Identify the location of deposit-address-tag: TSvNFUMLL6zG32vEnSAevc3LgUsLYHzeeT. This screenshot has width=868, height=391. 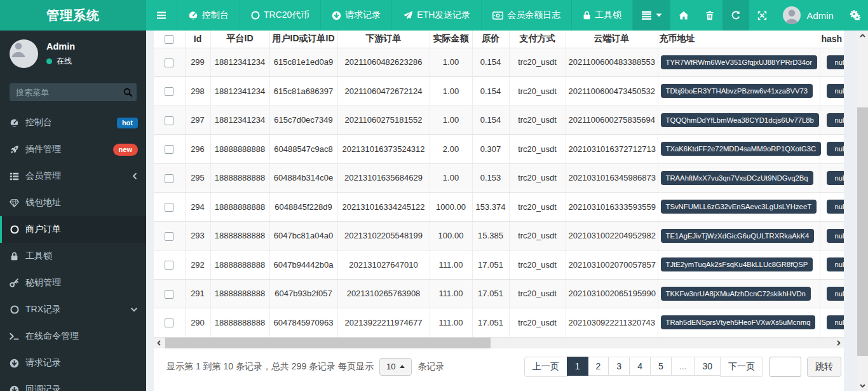
(739, 207).